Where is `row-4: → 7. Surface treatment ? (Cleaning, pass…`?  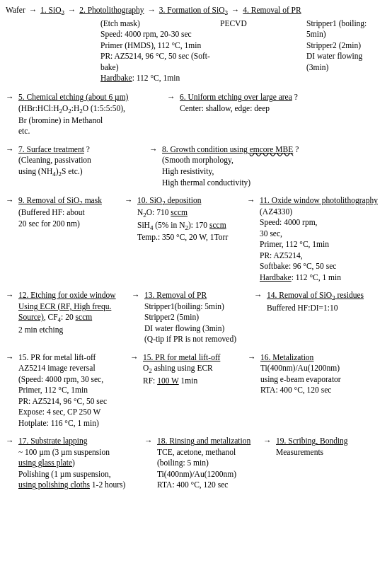
row-4: → 7. Surface treatment ? (Cleaning, pass… is located at coordinates (196, 166).